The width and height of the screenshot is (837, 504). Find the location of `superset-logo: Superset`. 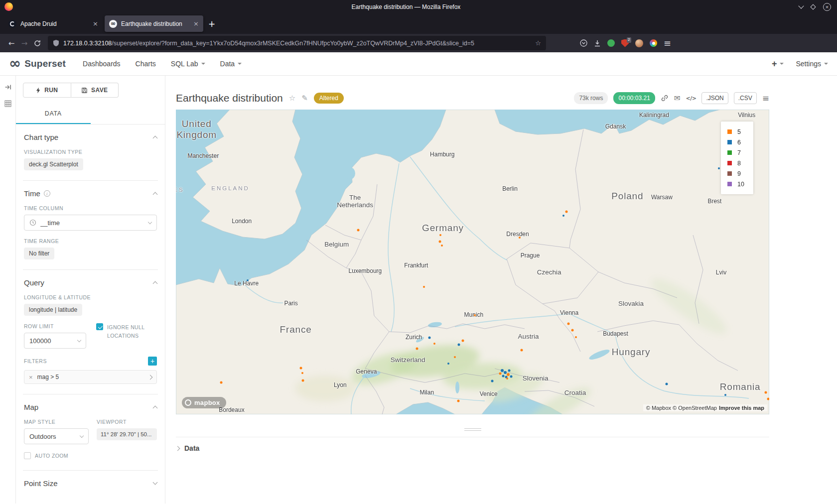

superset-logo: Superset is located at coordinates (37, 64).